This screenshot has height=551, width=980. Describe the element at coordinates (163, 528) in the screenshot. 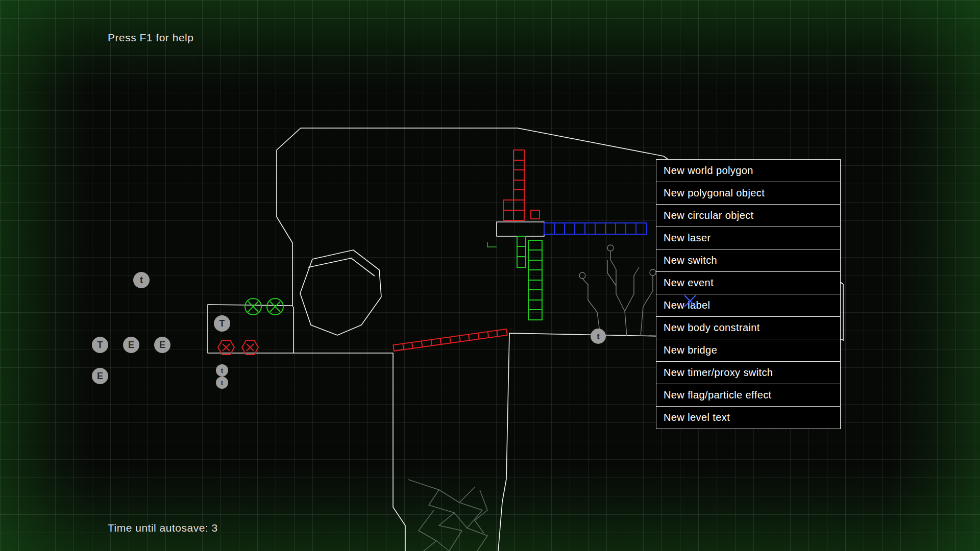

I see `autosave-countdown-text: Time until autosave: 3` at that location.